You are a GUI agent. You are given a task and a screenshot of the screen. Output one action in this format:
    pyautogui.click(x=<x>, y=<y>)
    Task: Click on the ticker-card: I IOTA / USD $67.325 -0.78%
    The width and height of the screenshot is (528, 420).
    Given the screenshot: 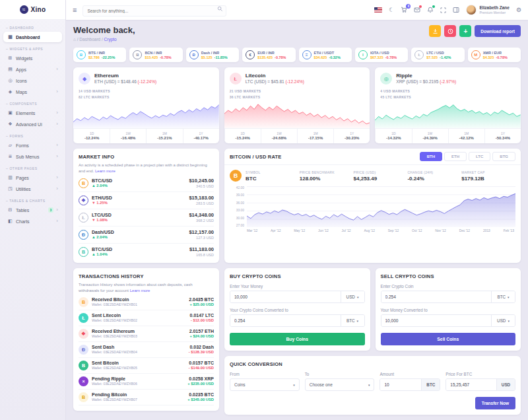 What is the action you would take?
    pyautogui.click(x=381, y=55)
    